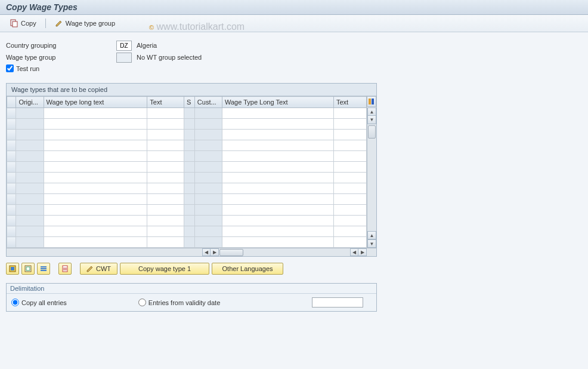 The height and width of the screenshot is (369, 588). What do you see at coordinates (85, 23) in the screenshot?
I see `wage-type-group-button: Wage type group` at bounding box center [85, 23].